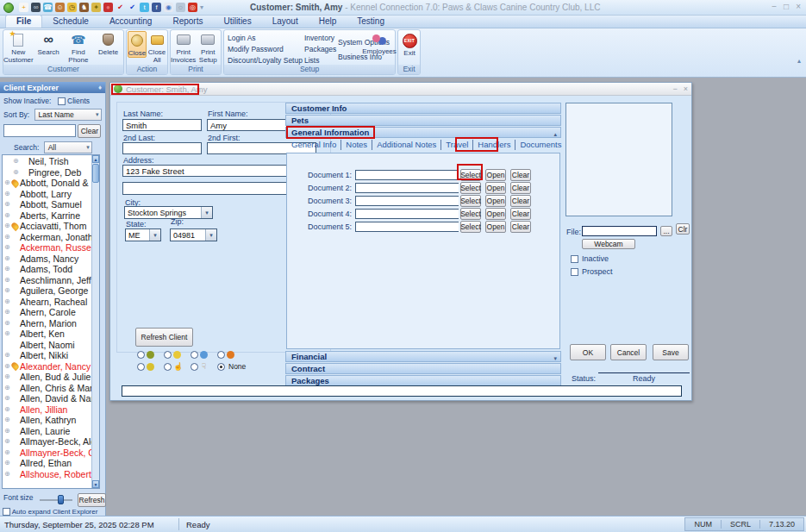  I want to click on scroll-thumb, so click(96, 173).